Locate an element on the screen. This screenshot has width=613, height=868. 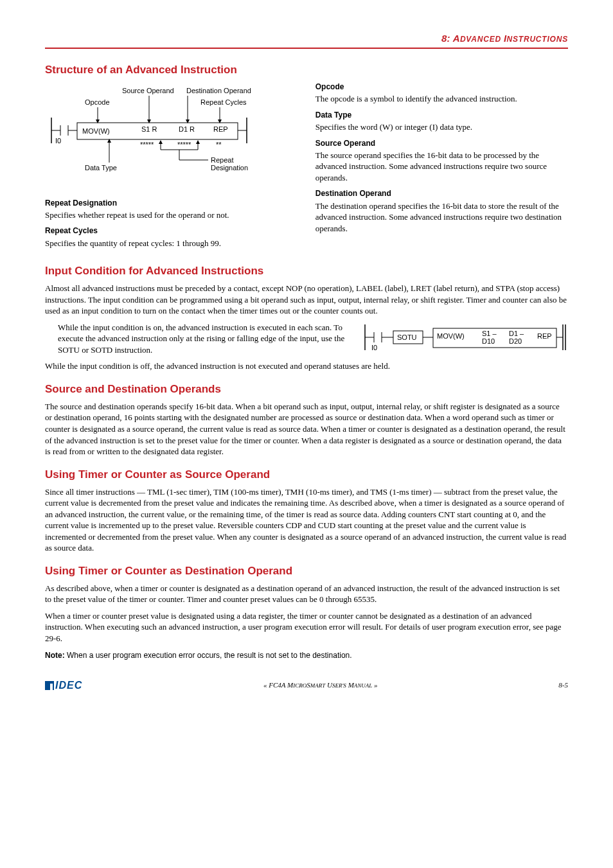
page-footer: IDEC « FC4A MICROSMART USER'S MANUAL » 8… is located at coordinates (306, 686).